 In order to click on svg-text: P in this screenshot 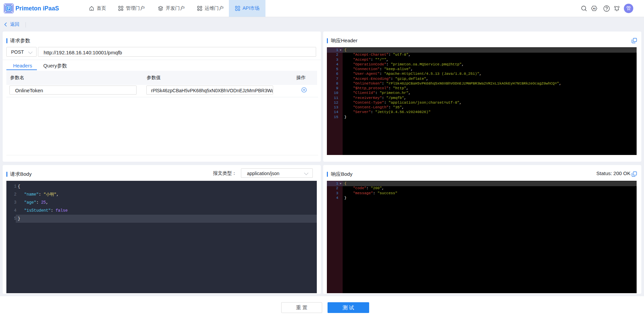, I will do `click(9, 9)`.